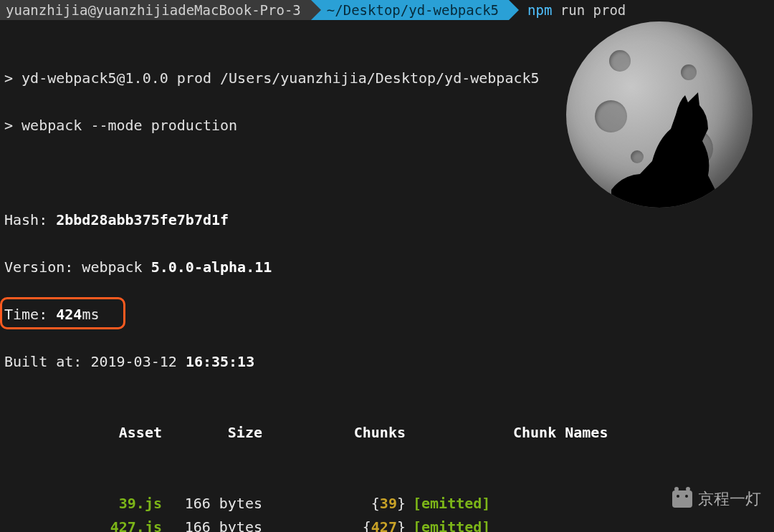 Image resolution: width=774 pixels, height=532 pixels. Describe the element at coordinates (334, 524) in the screenshot. I see `asset-chunks: {427}` at that location.